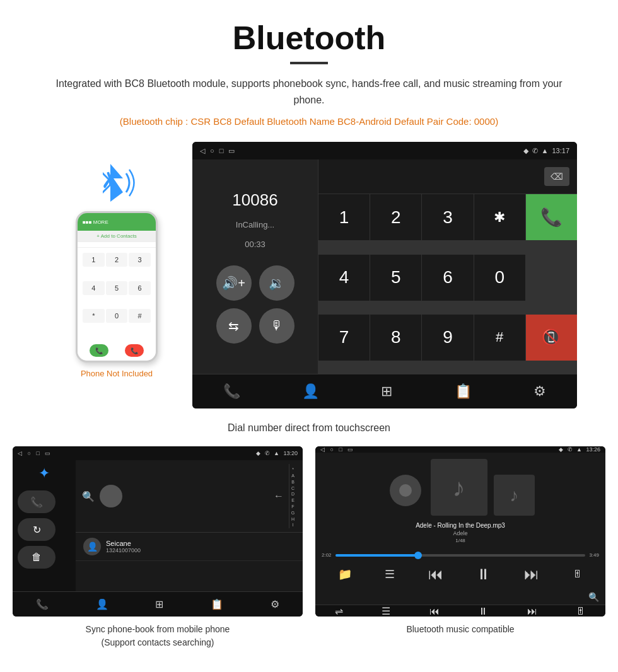 The image size is (618, 672). Describe the element at coordinates (255, 245) in the screenshot. I see `dial-timer: 00:33` at that location.